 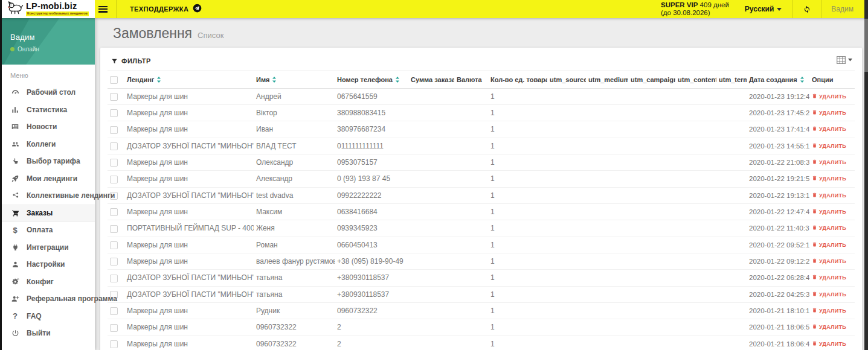 What do you see at coordinates (114, 80) in the screenshot?
I see `select-all-checkbox` at bounding box center [114, 80].